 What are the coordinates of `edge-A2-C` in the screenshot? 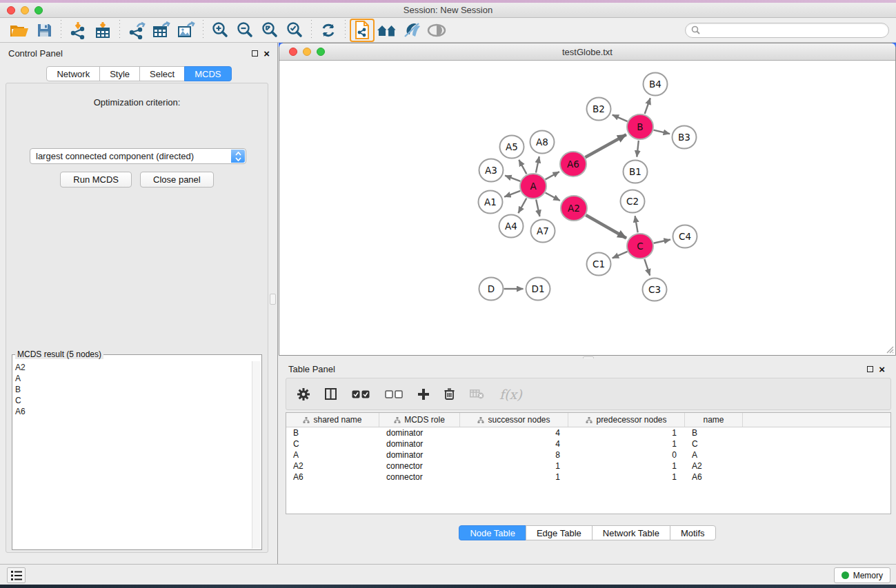 It's located at (606, 227).